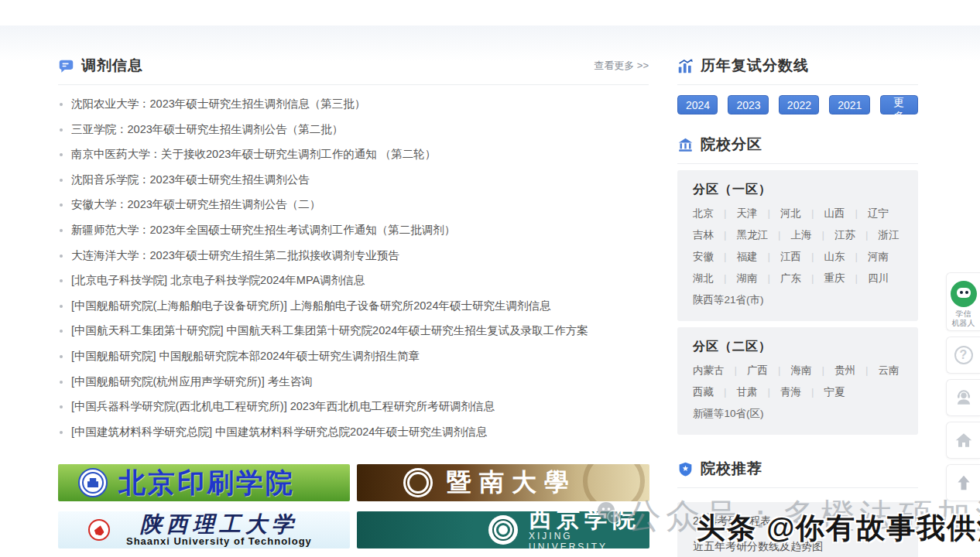 This screenshot has height=557, width=980. What do you see at coordinates (746, 370) in the screenshot?
I see `province-link: 广西` at bounding box center [746, 370].